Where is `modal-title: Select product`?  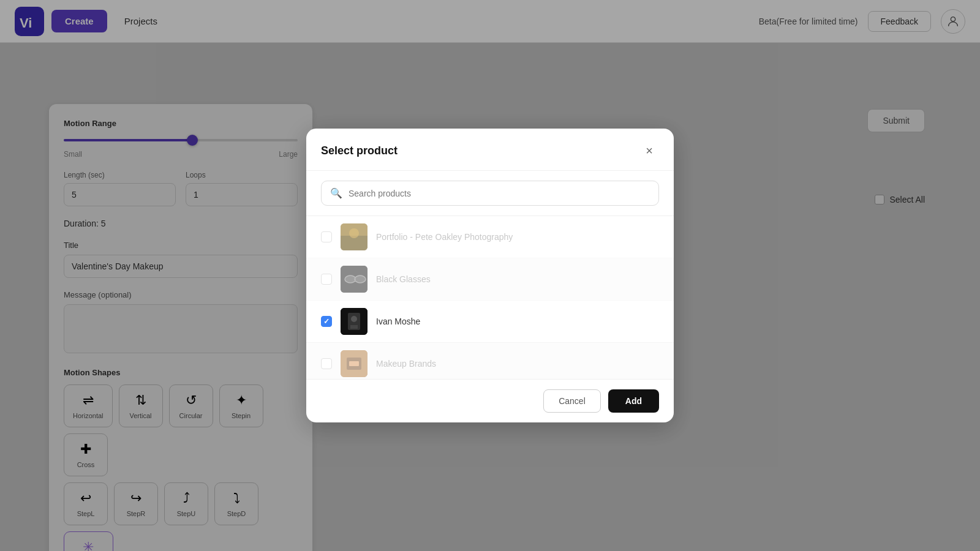 modal-title: Select product is located at coordinates (359, 151).